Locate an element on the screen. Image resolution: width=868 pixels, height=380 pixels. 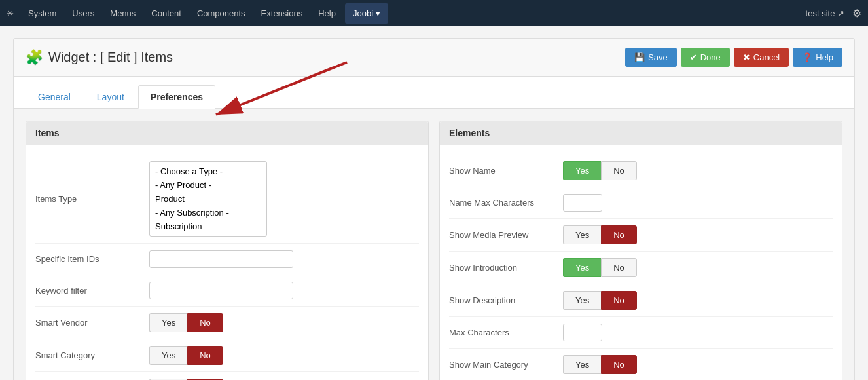
name-max-chars-input is located at coordinates (583, 203).